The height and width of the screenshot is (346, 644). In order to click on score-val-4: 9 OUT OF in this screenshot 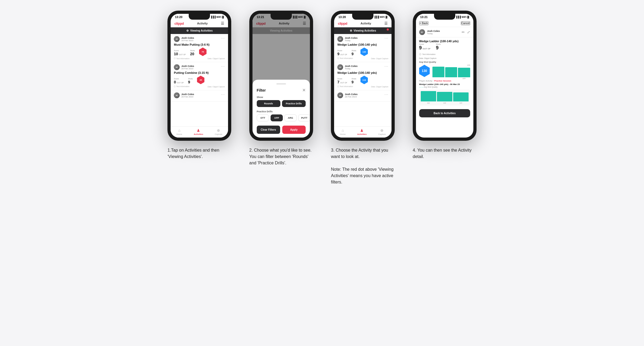, I will do `click(425, 48)`.